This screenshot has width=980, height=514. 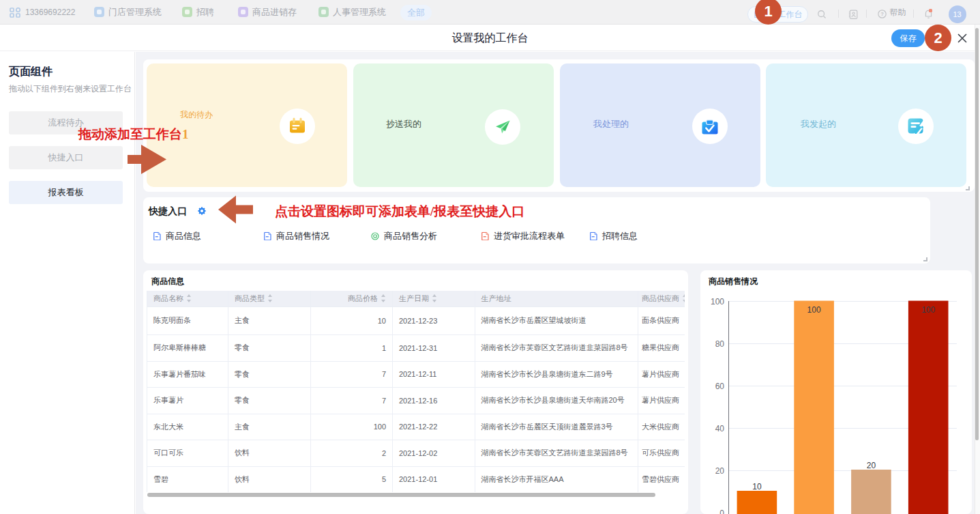 I want to click on svg-text: 60, so click(x=720, y=386).